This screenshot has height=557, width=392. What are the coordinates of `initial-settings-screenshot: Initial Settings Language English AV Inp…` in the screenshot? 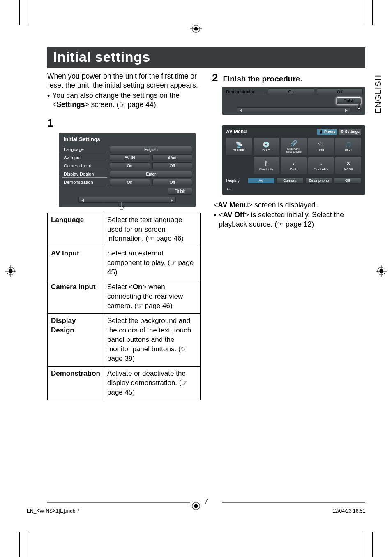 It's located at (127, 170).